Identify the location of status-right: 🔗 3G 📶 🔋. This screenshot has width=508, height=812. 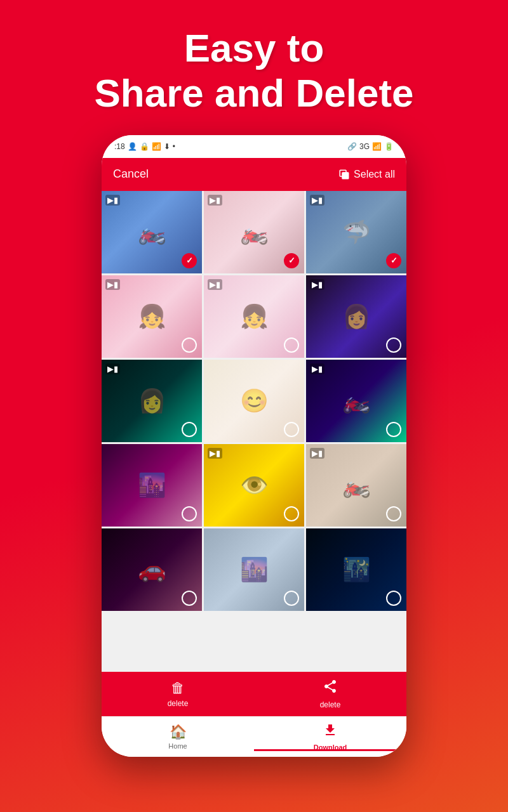
(371, 147).